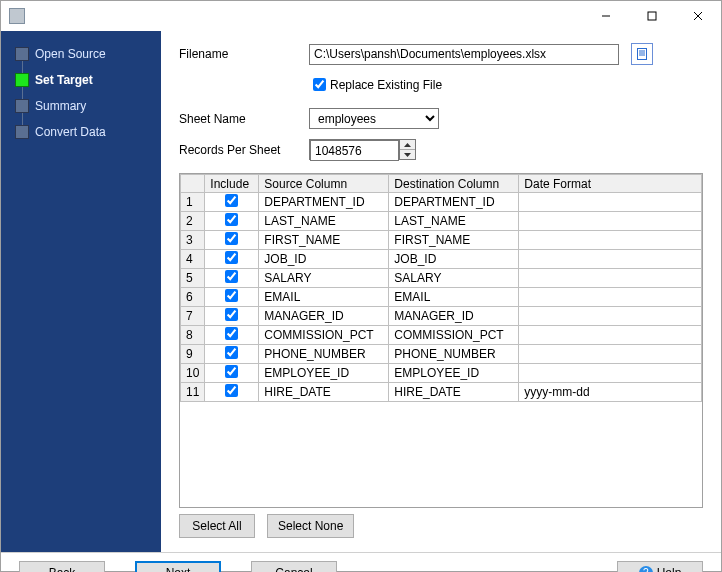 The height and width of the screenshot is (572, 722). I want to click on spinner-down-button, so click(408, 154).